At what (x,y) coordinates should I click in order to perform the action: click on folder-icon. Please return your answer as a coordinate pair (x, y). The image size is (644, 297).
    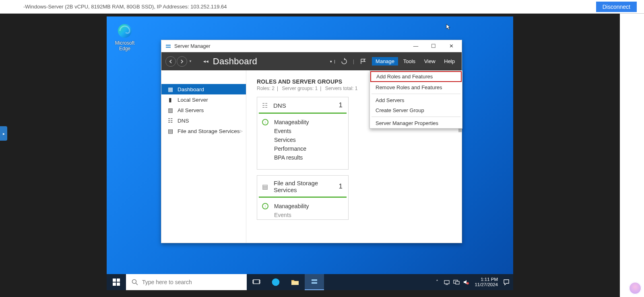
    Looking at the image, I should click on (295, 282).